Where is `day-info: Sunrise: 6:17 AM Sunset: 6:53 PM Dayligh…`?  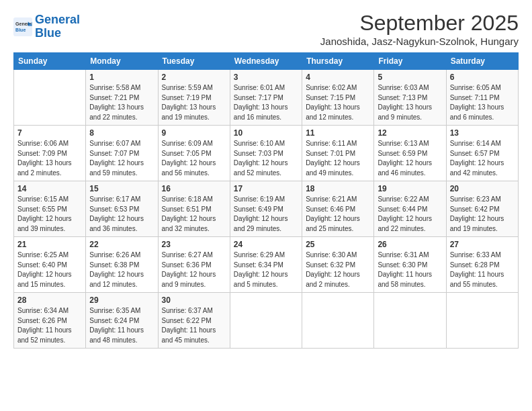
day-info: Sunrise: 6:17 AM Sunset: 6:53 PM Dayligh… is located at coordinates (122, 214).